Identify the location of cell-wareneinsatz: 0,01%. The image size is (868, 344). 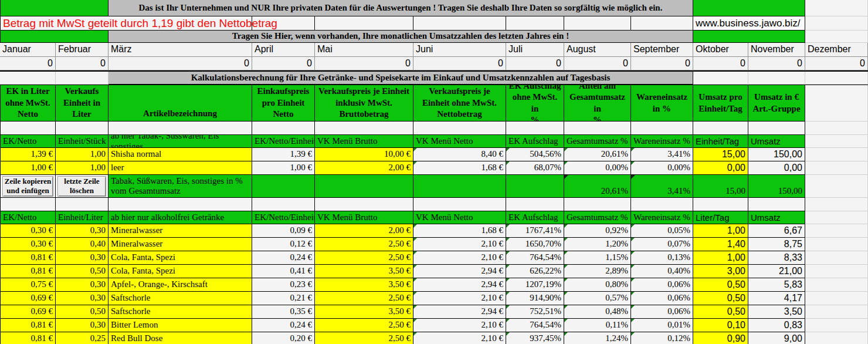
(662, 325).